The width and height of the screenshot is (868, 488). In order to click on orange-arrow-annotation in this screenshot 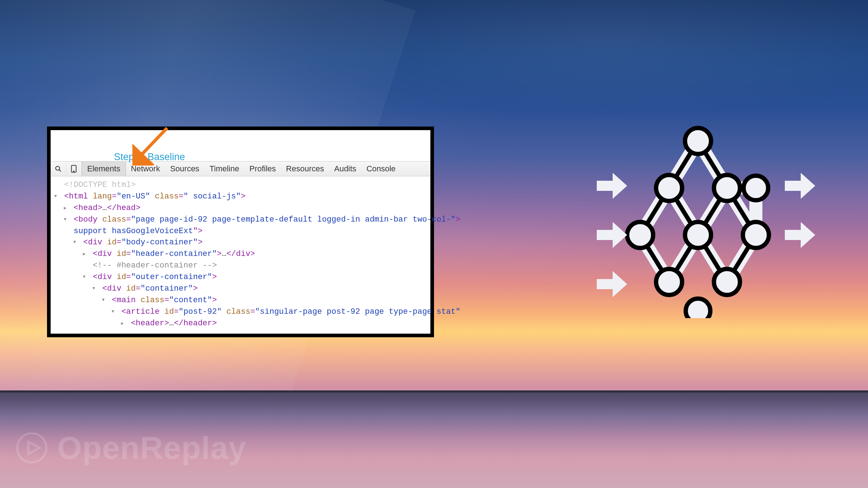, I will do `click(154, 146)`.